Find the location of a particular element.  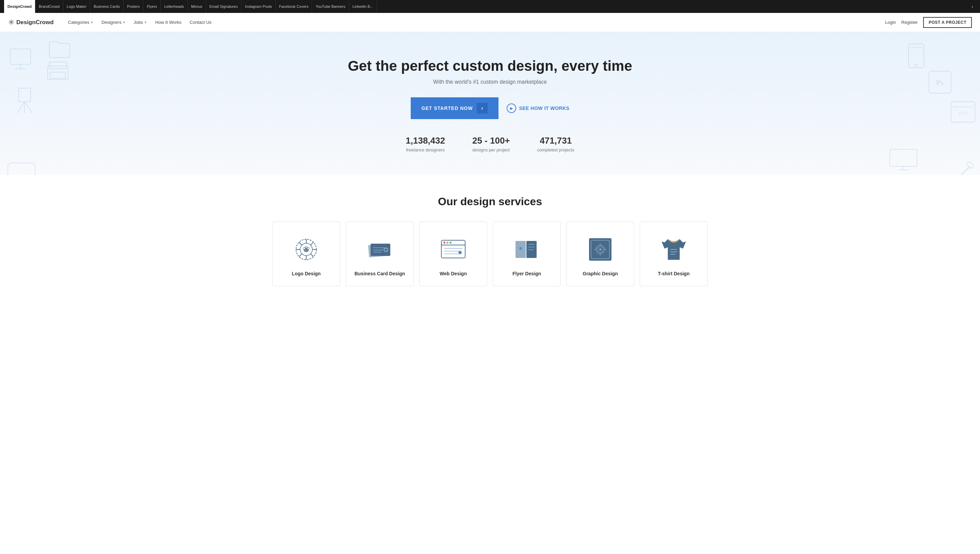

bg-desktop-icon is located at coordinates (903, 160).